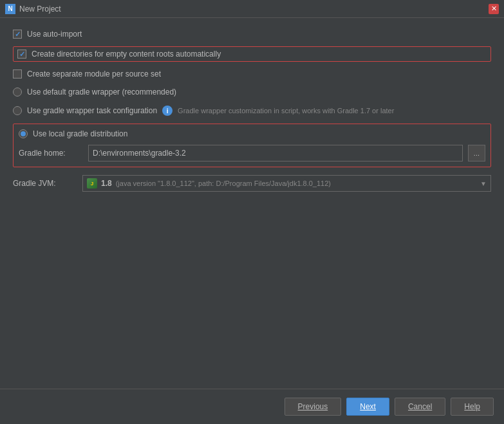  Describe the element at coordinates (209, 183) in the screenshot. I see `jvm-select-inner: J 1.8 (java version "1.8.0_112", path: D…` at that location.